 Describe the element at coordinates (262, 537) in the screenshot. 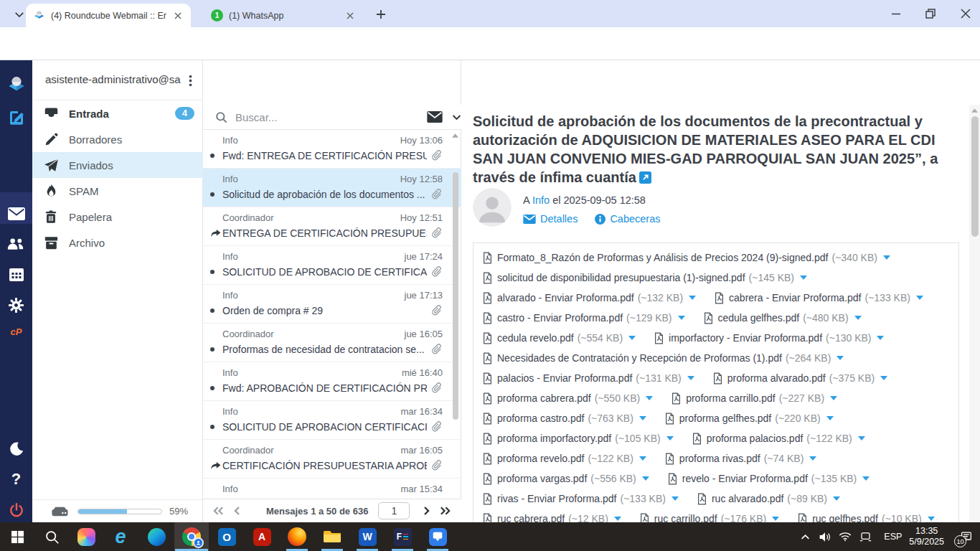

I see `acrobat-icon: A` at that location.